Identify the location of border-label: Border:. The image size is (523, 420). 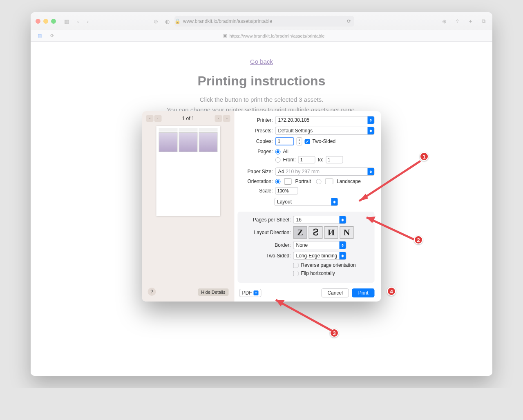
(265, 245).